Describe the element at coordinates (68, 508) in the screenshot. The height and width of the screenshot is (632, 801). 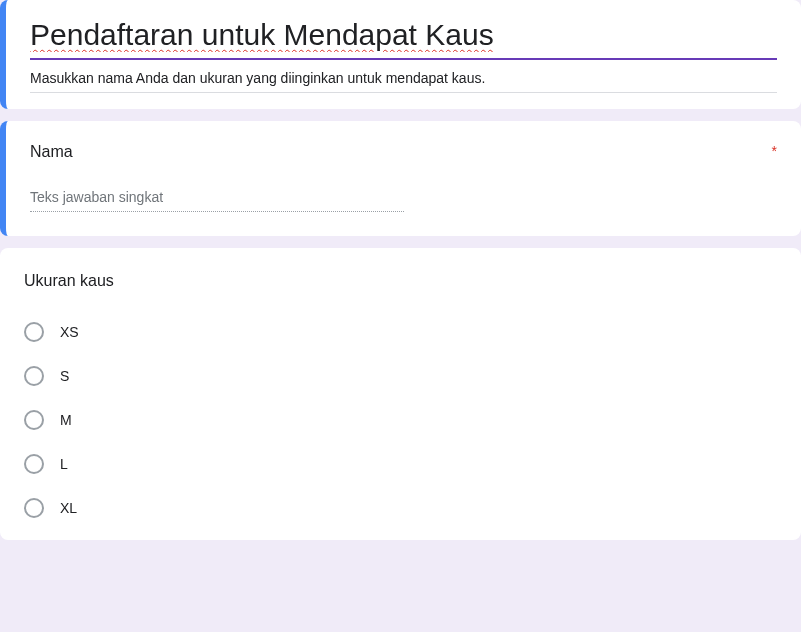
I see `option-label: XL` at that location.